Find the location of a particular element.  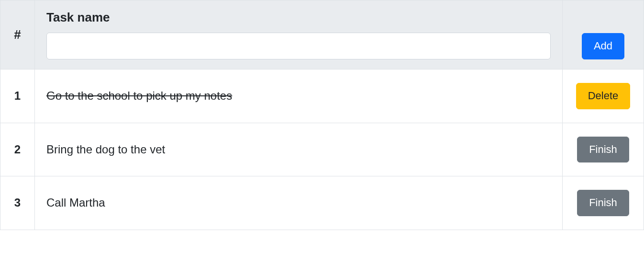

task-index: 1 is located at coordinates (18, 96).